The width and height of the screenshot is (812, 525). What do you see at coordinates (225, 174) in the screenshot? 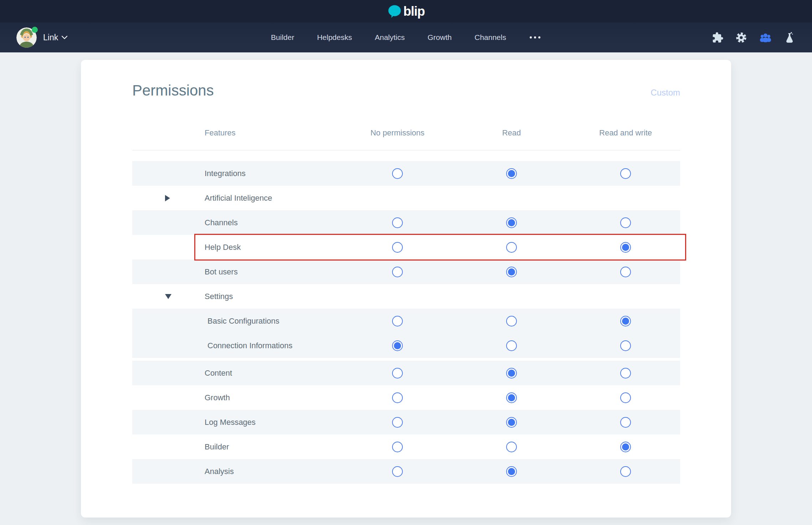
I see `feature-label: Integrations` at bounding box center [225, 174].